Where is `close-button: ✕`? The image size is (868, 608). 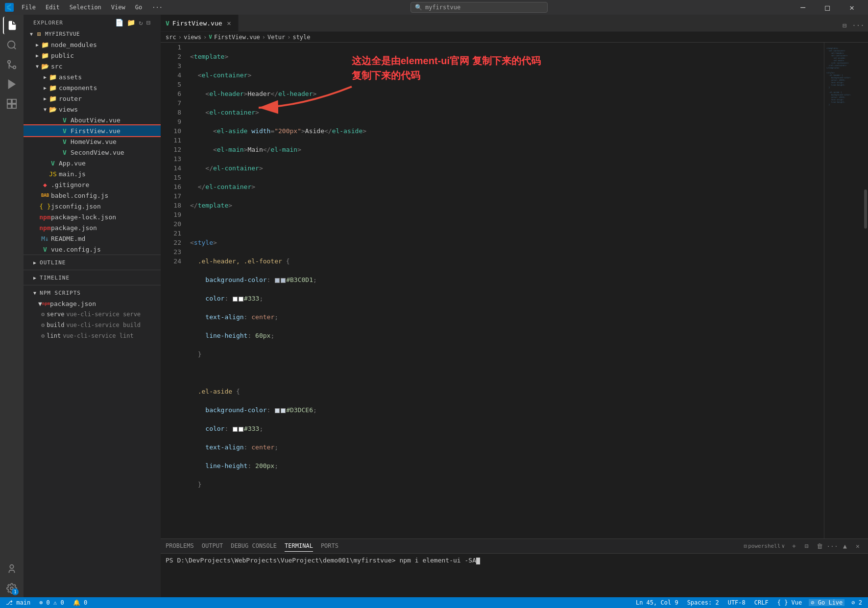 close-button: ✕ is located at coordinates (852, 7).